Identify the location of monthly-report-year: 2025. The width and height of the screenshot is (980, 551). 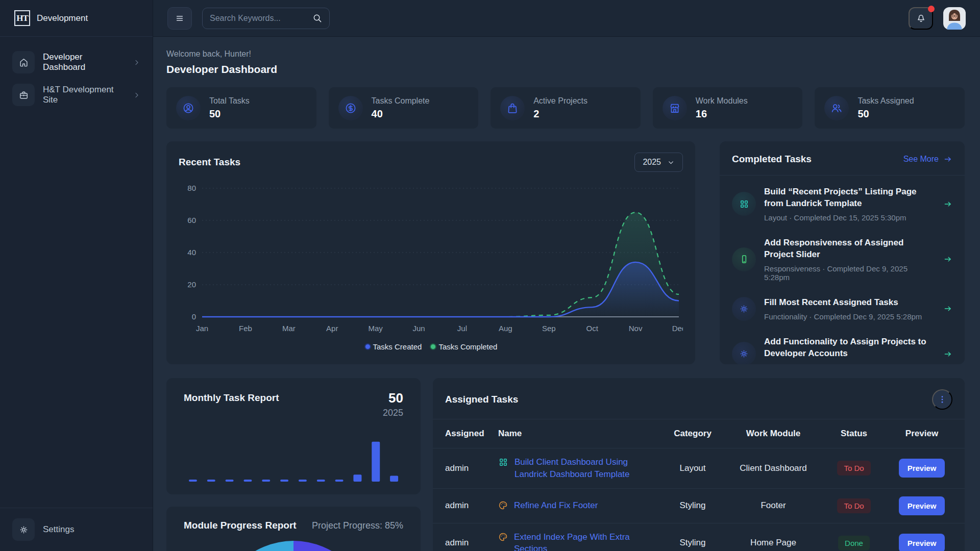
(393, 413).